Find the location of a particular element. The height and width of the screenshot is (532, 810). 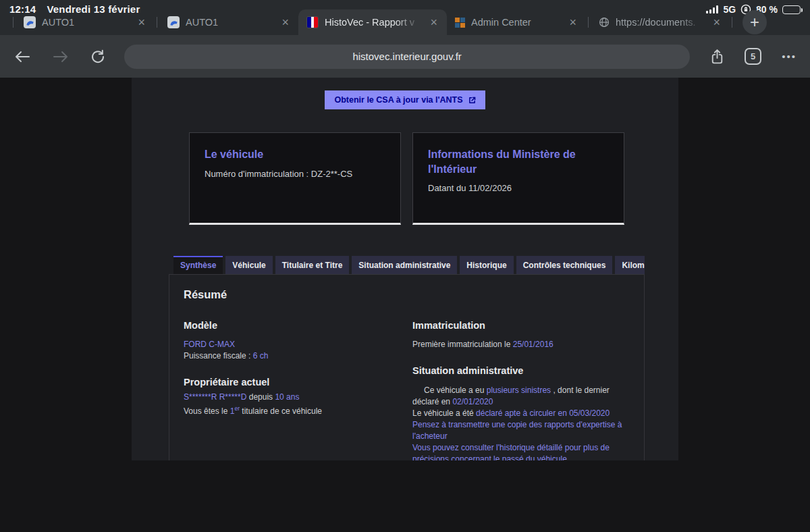

fiscal-power-label: Puissance fiscale : is located at coordinates (219, 356).